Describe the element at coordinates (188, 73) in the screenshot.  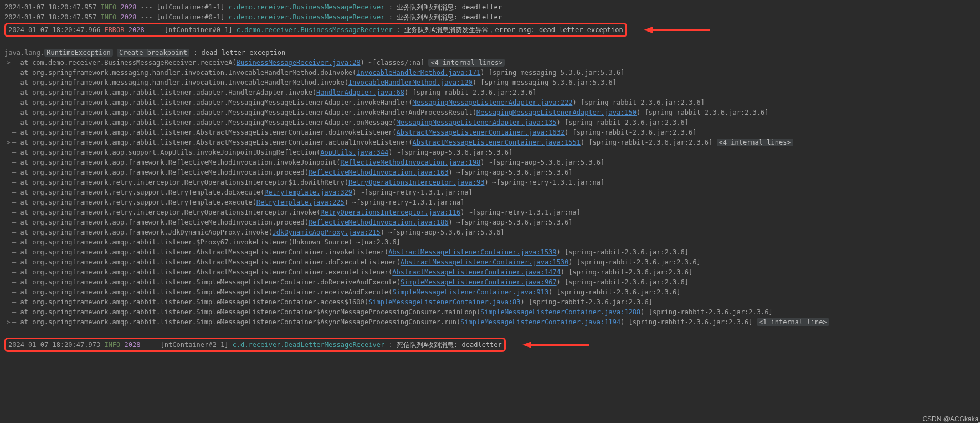
I see `frame-method: at org.springframework.messaging.handler…` at that location.